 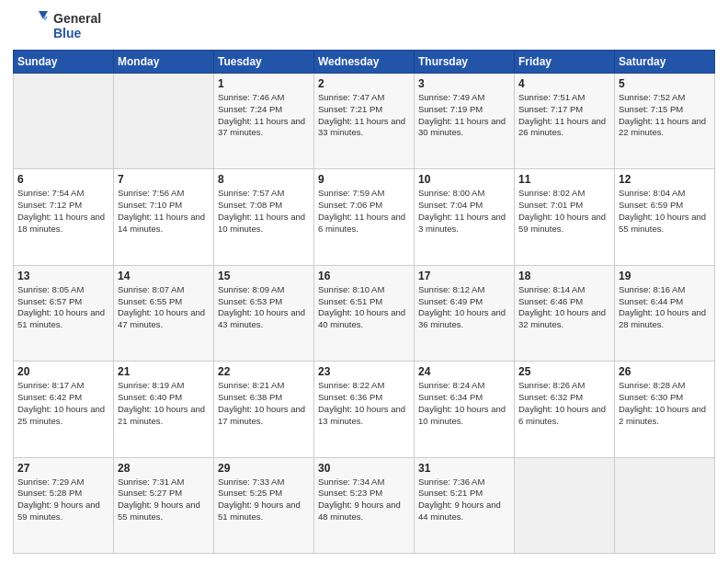 What do you see at coordinates (465, 409) in the screenshot?
I see `calendar-cell: 24Sunrise: 8:24 AMSunset: 6:34 PMDayligh…` at bounding box center [465, 409].